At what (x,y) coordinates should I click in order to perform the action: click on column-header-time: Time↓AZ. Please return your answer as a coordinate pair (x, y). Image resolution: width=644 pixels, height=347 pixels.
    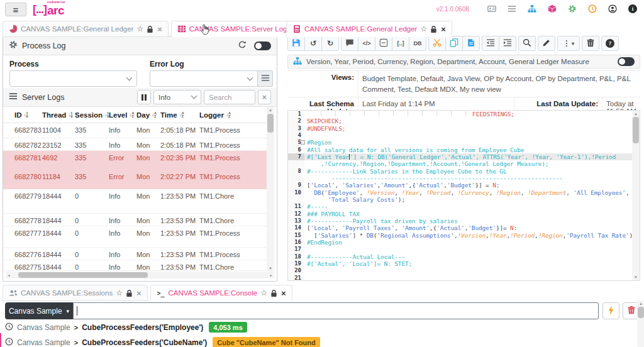
    Looking at the image, I should click on (180, 115).